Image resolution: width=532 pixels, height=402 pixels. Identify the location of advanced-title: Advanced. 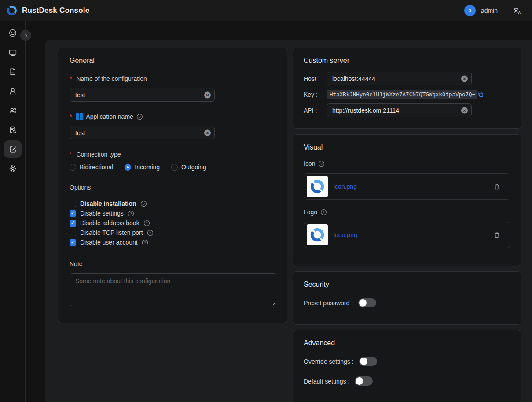
(407, 343).